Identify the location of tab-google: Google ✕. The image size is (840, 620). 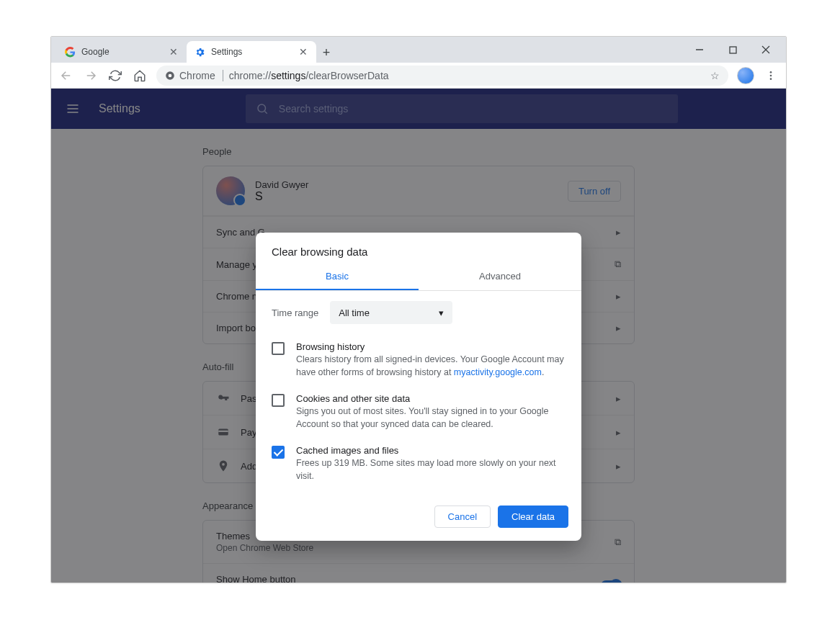
(122, 52).